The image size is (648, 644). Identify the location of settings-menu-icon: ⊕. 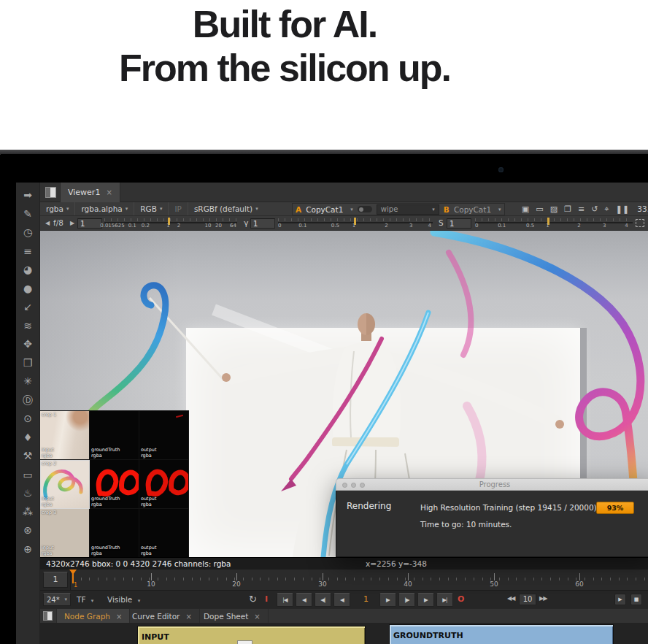
(28, 549).